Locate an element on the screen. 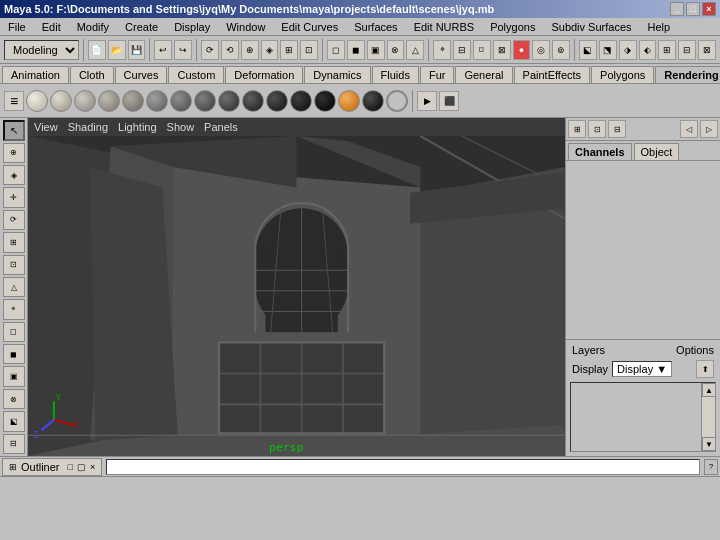  mode-select: Modeling Animation Dynamics Rendering is located at coordinates (42, 50).